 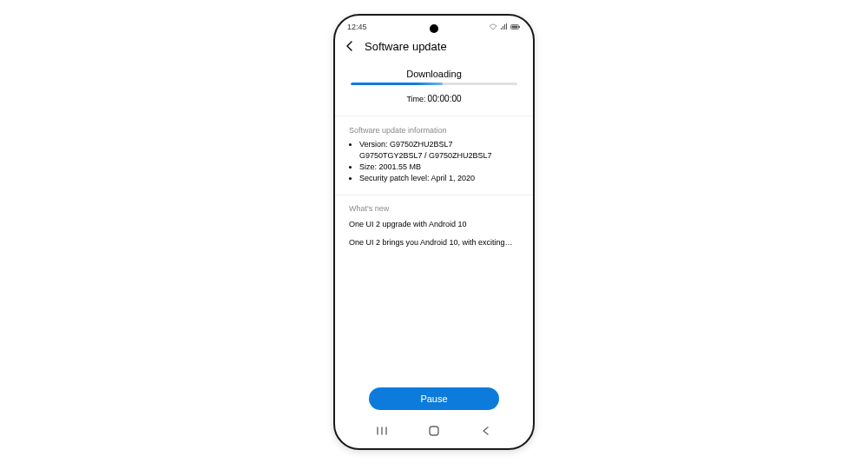 I want to click on pause-button: Pause, so click(x=434, y=399).